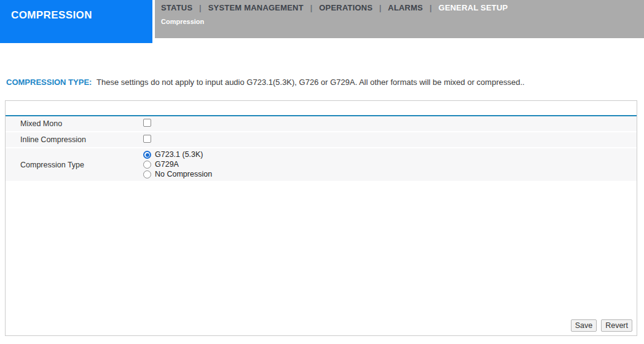  I want to click on sub-nav: Compression, so click(399, 18).